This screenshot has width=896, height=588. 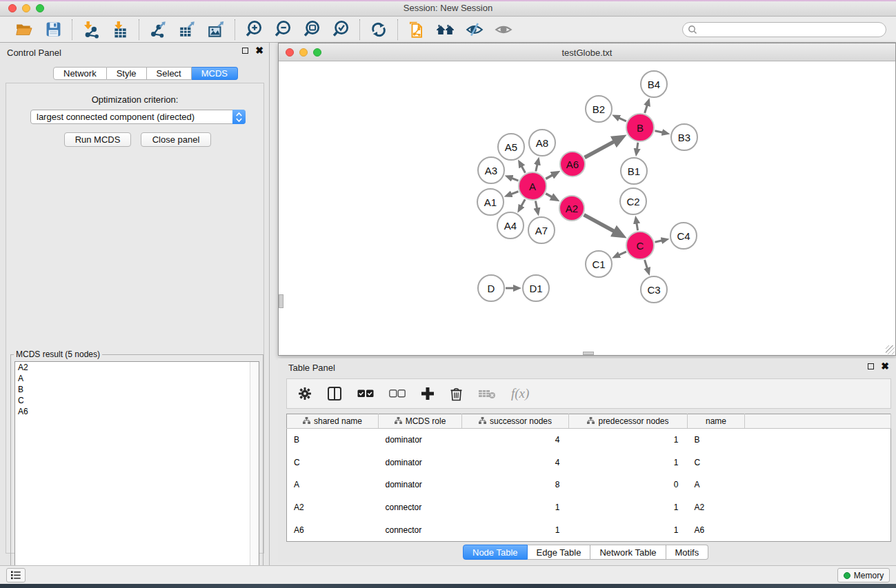 I want to click on table-row: A6connector11A6, so click(x=589, y=531).